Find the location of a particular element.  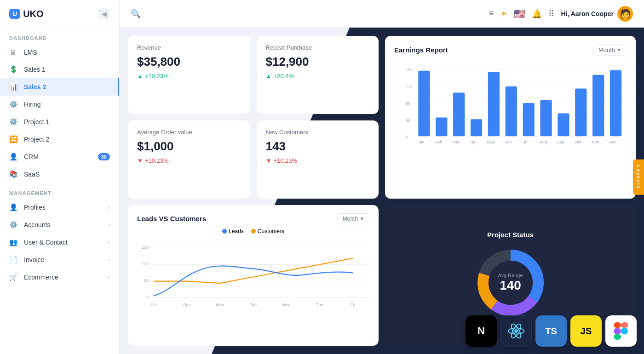

hiring-icon: ⚙️ is located at coordinates (14, 104).